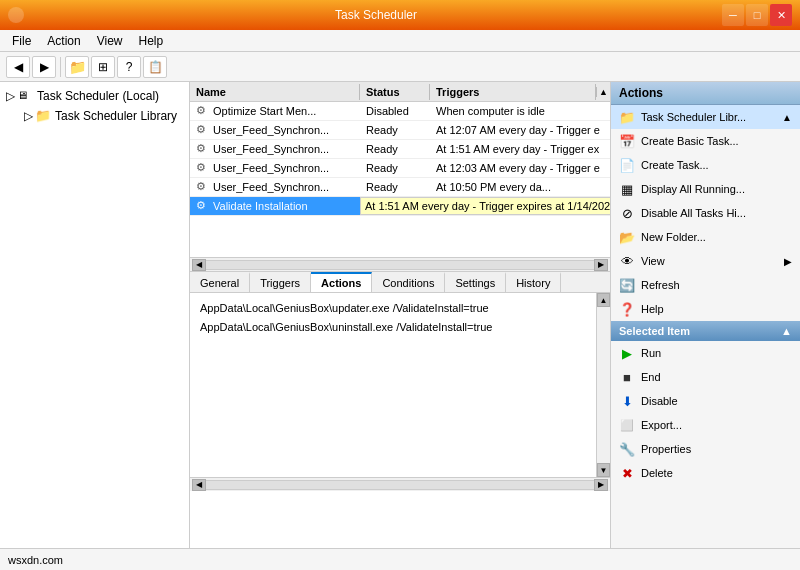 The height and width of the screenshot is (570, 800). Describe the element at coordinates (662, 425) in the screenshot. I see `export-label: Export...` at that location.